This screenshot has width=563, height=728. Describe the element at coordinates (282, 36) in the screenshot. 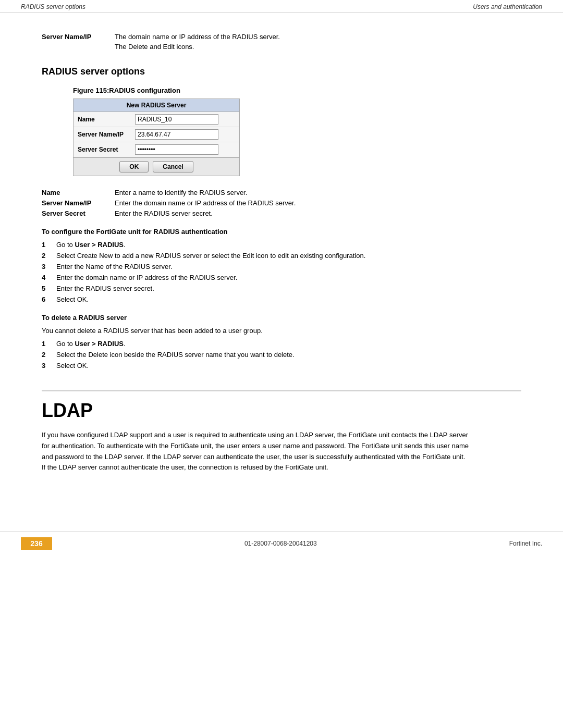

I see `intro-field-row: Server Name/IP The domain name or IP add…` at that location.